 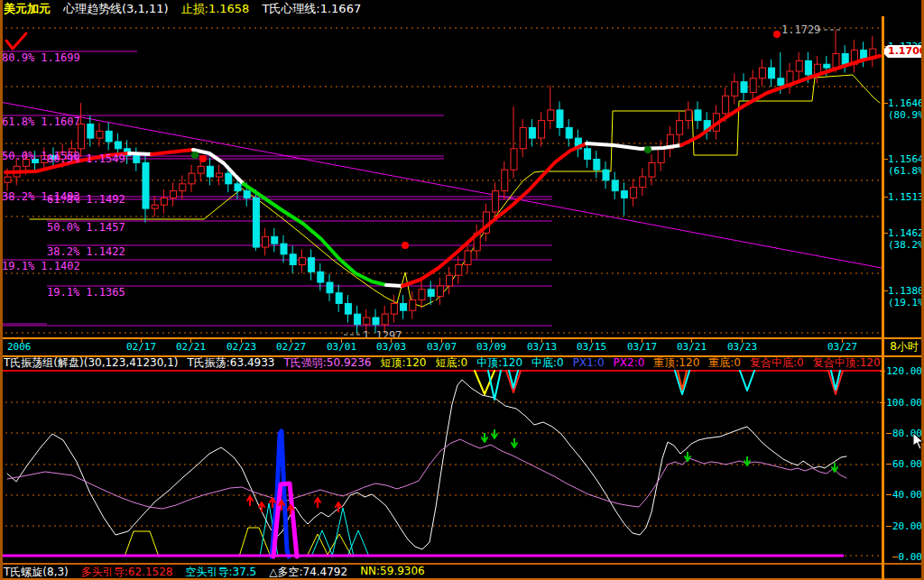 What do you see at coordinates (908, 464) in the screenshot?
I see `osc-axis-label: 60.00` at bounding box center [908, 464].